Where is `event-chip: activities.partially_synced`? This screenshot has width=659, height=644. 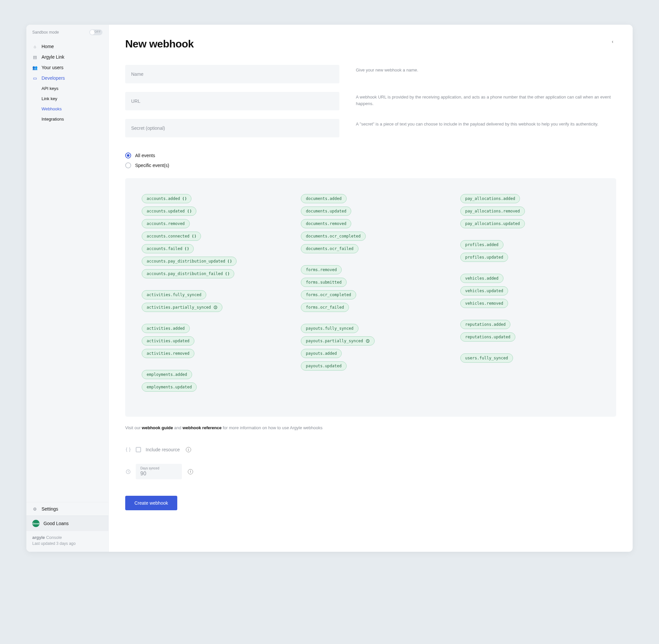
event-chip: activities.partially_synced is located at coordinates (182, 307).